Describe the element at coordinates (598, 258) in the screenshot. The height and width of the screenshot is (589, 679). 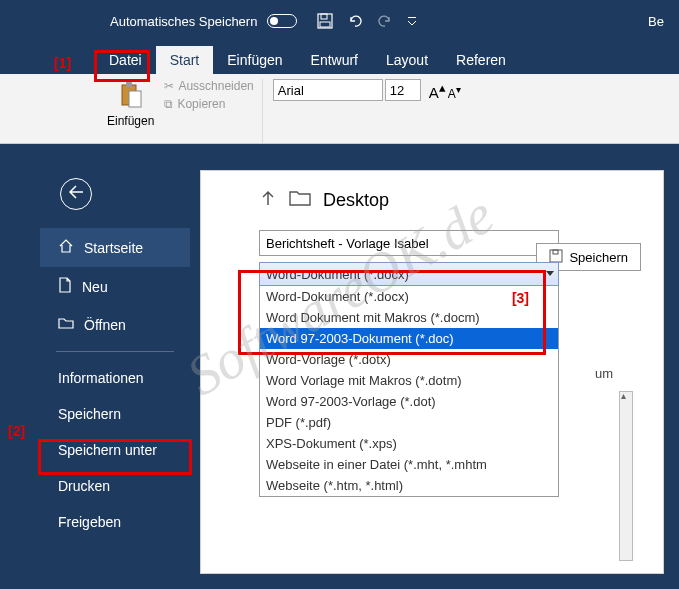
I see `save-button-label: Speichern` at that location.